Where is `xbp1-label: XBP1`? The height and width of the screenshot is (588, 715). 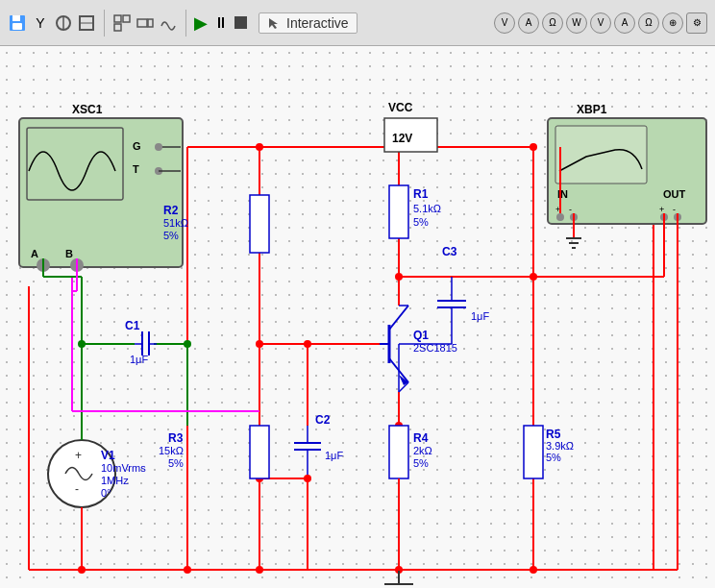
xbp1-label: XBP1 is located at coordinates (592, 110).